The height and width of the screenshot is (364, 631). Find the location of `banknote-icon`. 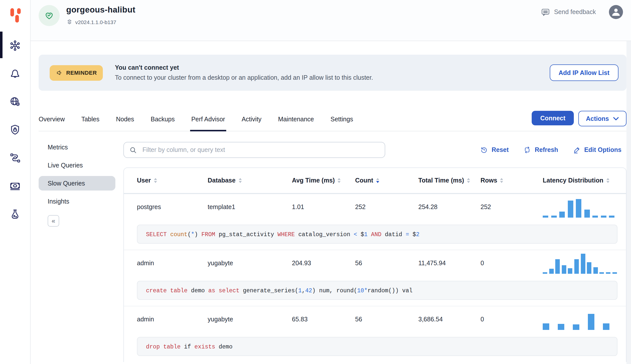

banknote-icon is located at coordinates (15, 186).